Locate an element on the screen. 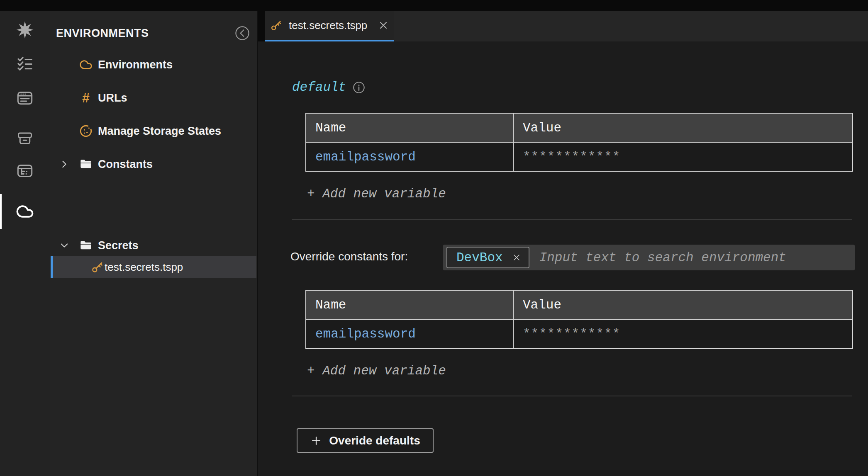 This screenshot has height=476, width=868. tab-label: test.secrets.tspp is located at coordinates (328, 26).